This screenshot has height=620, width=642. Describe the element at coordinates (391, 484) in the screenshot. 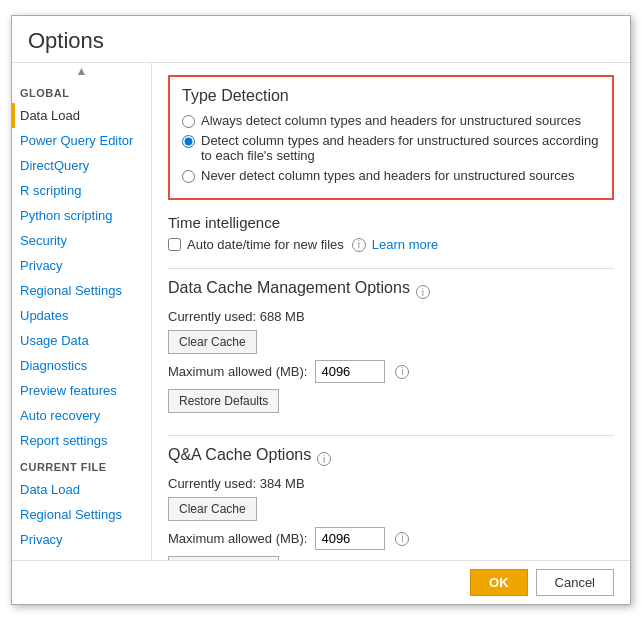

I see `qa-cache-used: Currently used: 384 MB` at that location.